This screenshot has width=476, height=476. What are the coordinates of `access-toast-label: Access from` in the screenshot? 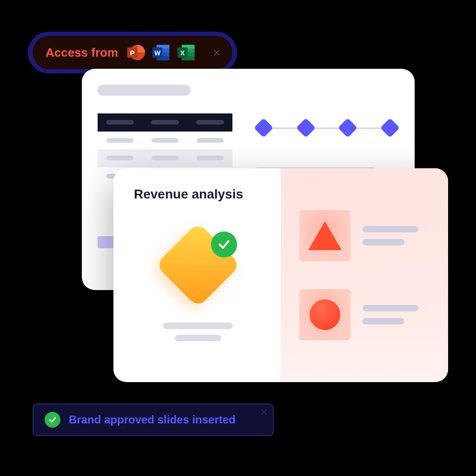 It's located at (82, 53).